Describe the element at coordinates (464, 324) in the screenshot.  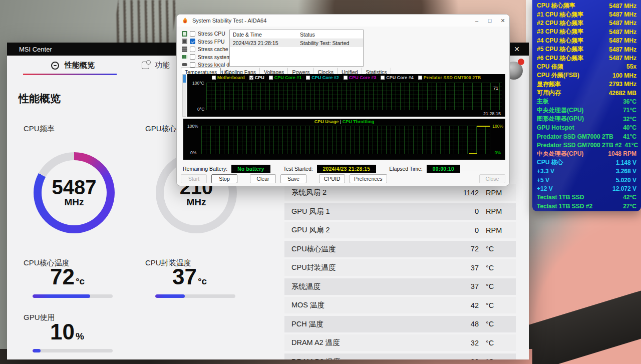
I see `sensor-value: 48` at that location.